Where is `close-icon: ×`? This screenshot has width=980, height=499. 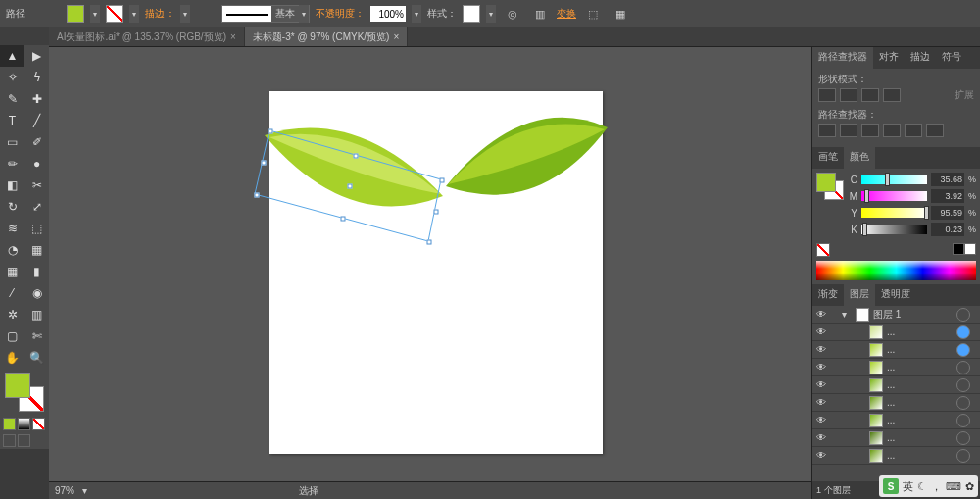
close-icon: × is located at coordinates (233, 37).